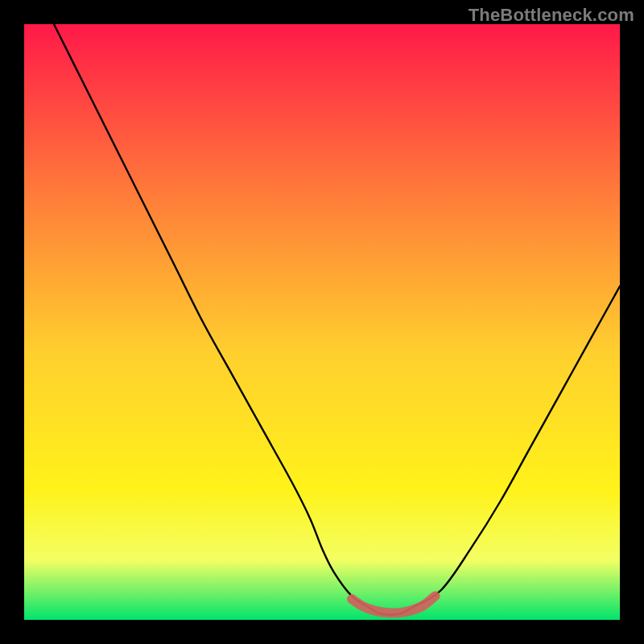 Image resolution: width=644 pixels, height=644 pixels. What do you see at coordinates (551, 15) in the screenshot?
I see `watermark-text: TheBottleneck.com` at bounding box center [551, 15].